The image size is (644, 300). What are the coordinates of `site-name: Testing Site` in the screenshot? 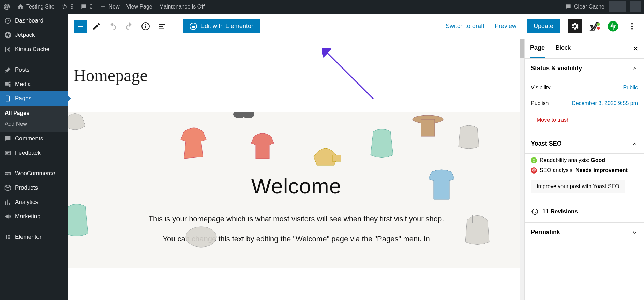 It's located at (36, 7).